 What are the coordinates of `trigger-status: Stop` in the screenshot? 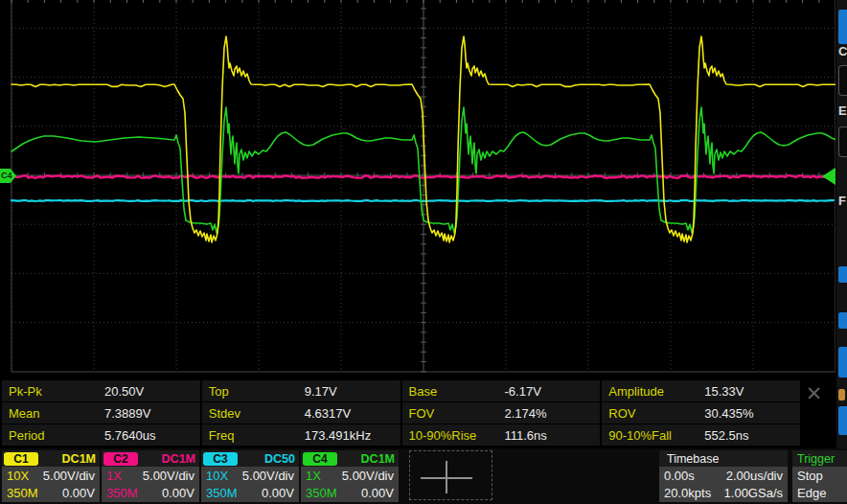 It's located at (811, 475).